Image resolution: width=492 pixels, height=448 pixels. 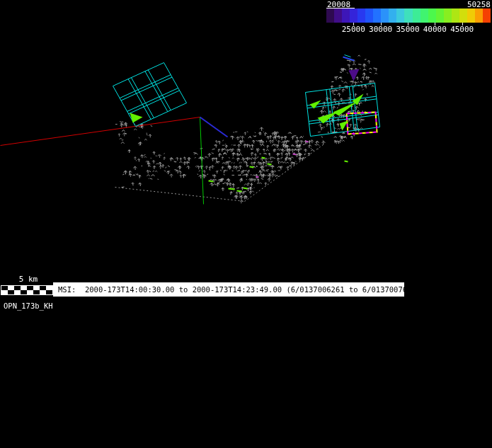 What do you see at coordinates (354, 30) in the screenshot?
I see `colorbar-tick-label: 25000` at bounding box center [354, 30].